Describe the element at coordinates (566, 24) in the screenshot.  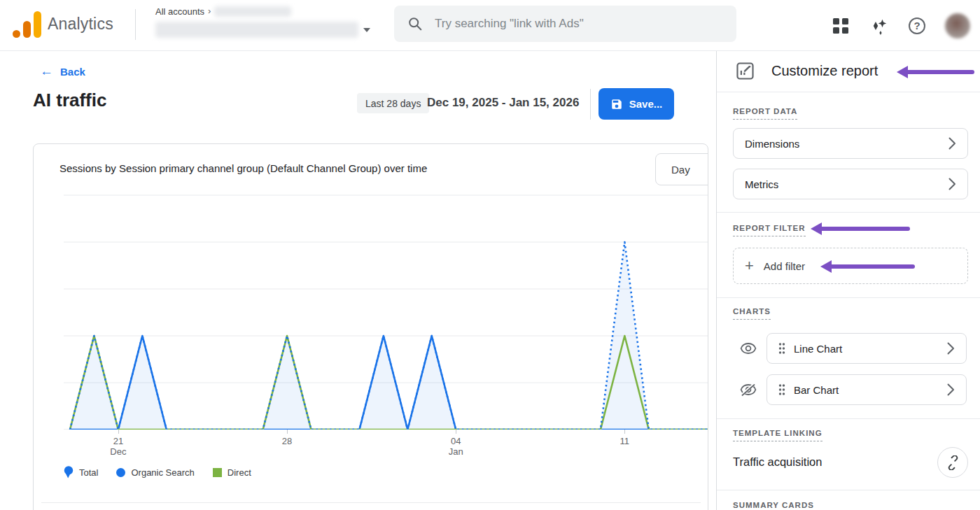
I see `global-search` at that location.